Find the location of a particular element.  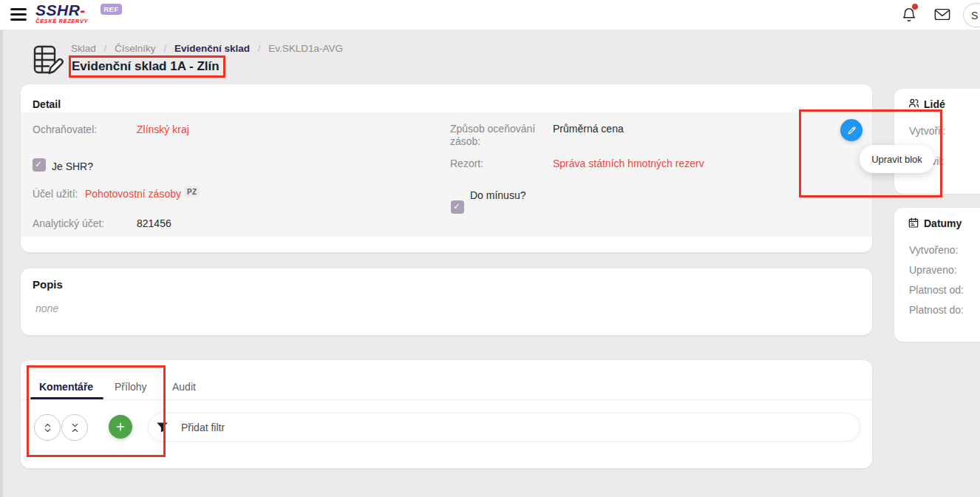

pencil-icon is located at coordinates (851, 130).